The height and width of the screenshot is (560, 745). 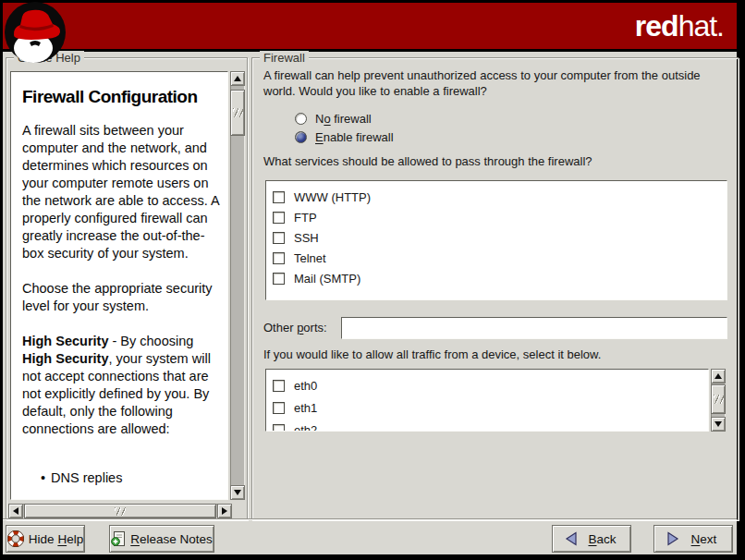 I want to click on devices-vertical-scrollbar, so click(x=718, y=400).